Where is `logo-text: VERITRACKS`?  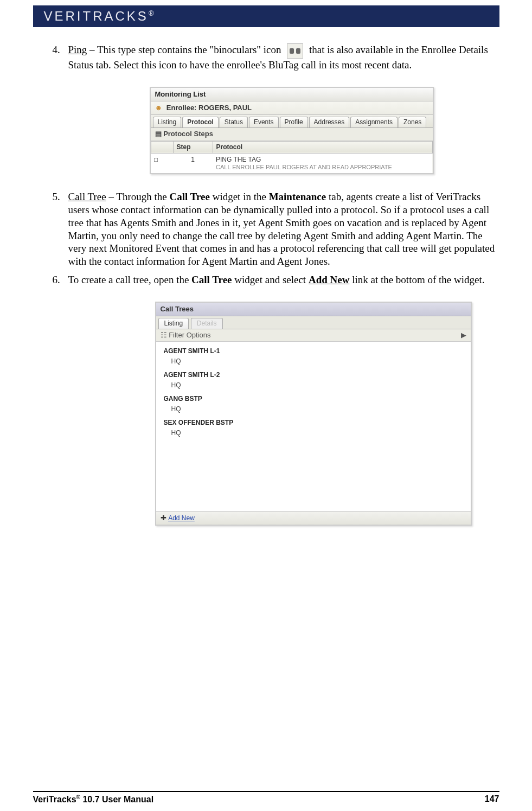 logo-text: VERITRACKS is located at coordinates (97, 16).